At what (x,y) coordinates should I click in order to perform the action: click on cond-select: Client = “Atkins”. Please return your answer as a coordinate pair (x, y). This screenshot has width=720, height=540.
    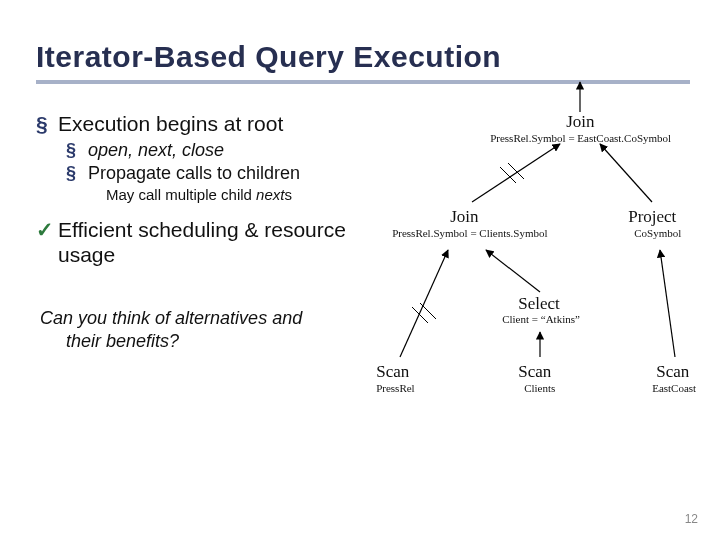
    Looking at the image, I should click on (541, 319).